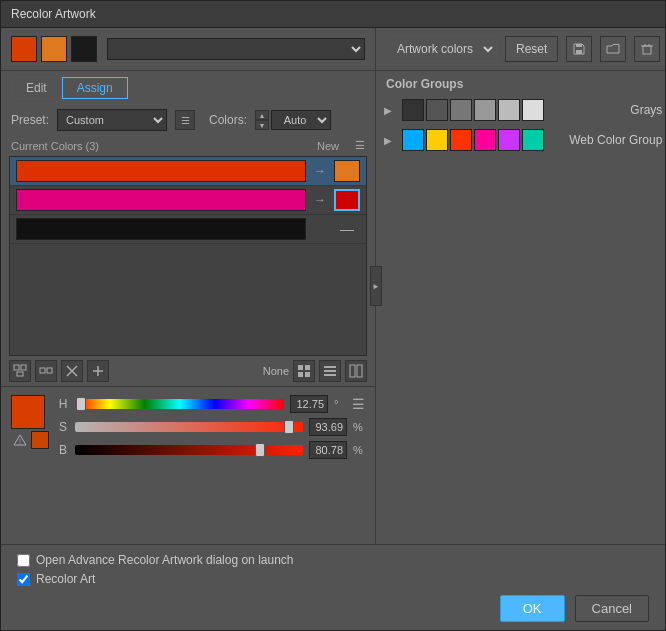 The width and height of the screenshot is (666, 631). I want to click on saturation-slider-row: S 93.69 %, so click(211, 427).